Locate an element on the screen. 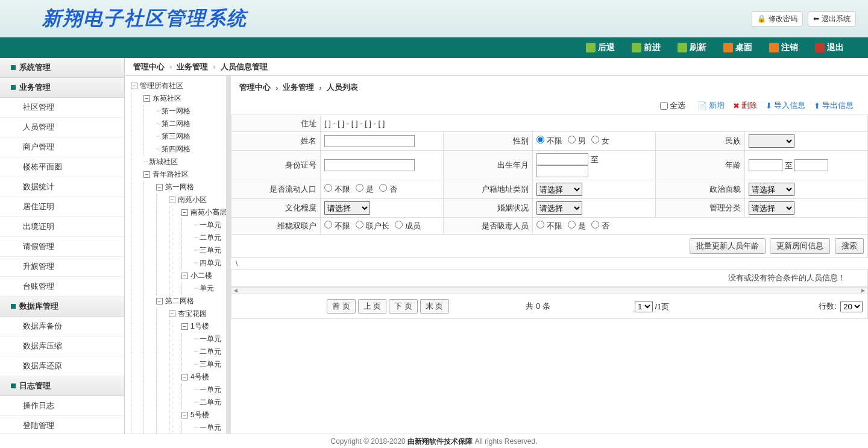  tree-node: 杏宝花园 is located at coordinates (192, 314).